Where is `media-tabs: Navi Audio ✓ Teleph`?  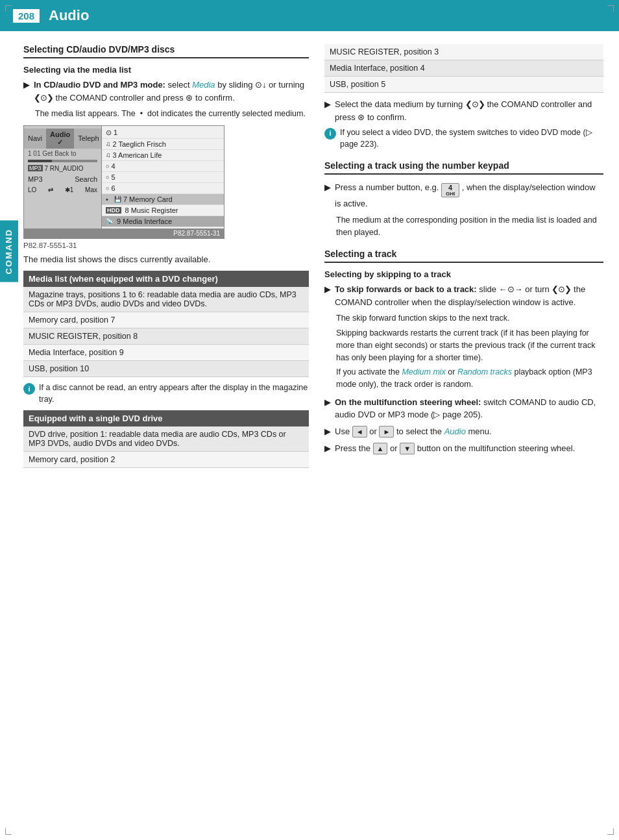
media-tabs: Navi Audio ✓ Teleph is located at coordinates (62, 139).